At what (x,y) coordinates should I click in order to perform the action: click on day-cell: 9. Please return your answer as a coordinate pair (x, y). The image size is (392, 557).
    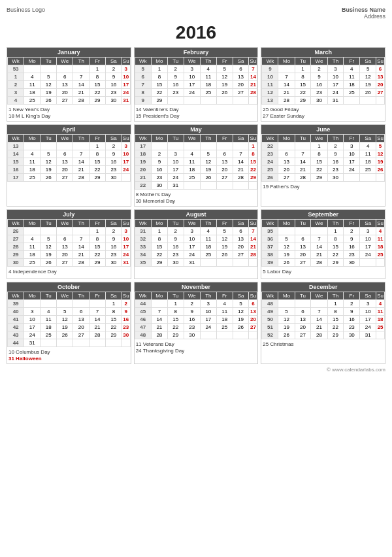
    Looking at the image, I should click on (175, 77).